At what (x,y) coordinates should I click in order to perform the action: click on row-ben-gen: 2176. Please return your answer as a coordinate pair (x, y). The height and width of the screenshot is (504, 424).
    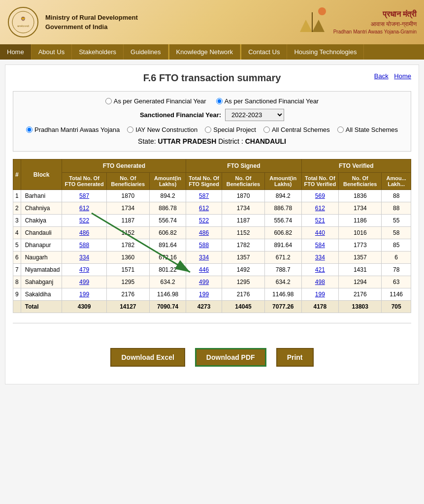
    Looking at the image, I should click on (128, 294).